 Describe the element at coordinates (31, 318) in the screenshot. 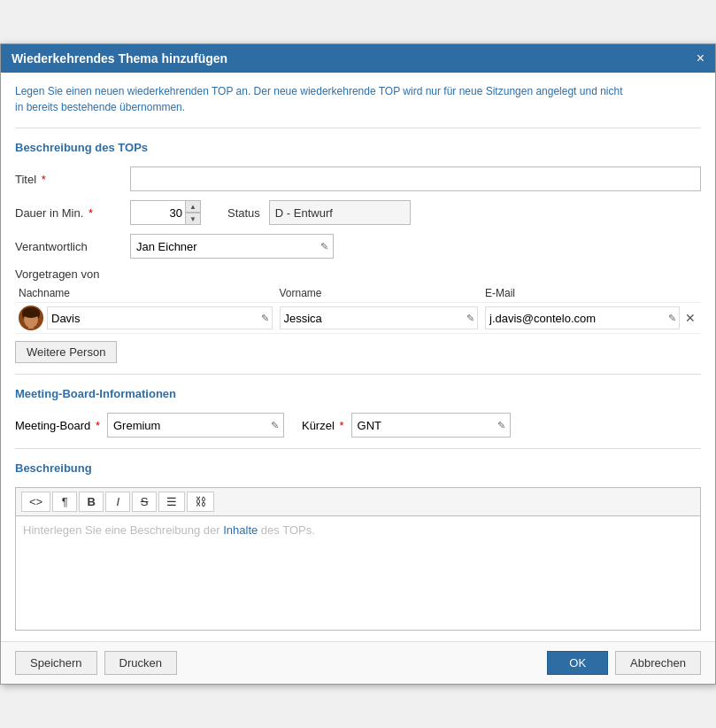

I see `avatar-image` at that location.